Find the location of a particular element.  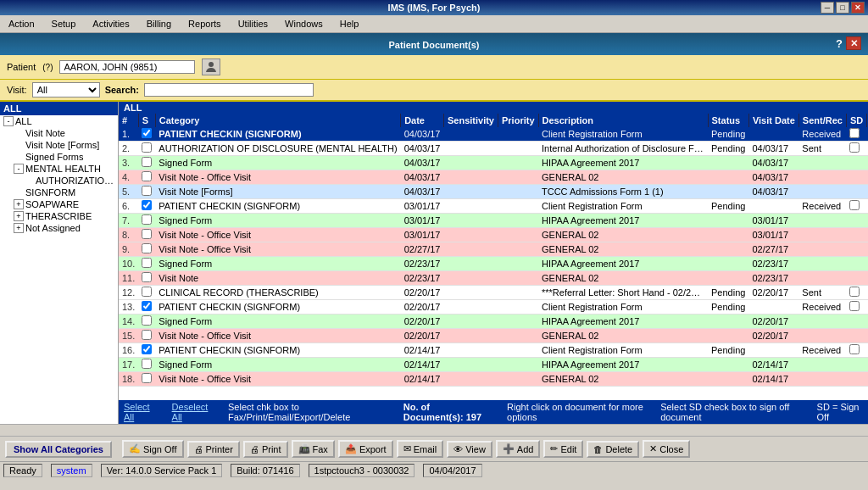

print-button: 🖨 Print is located at coordinates (266, 449).